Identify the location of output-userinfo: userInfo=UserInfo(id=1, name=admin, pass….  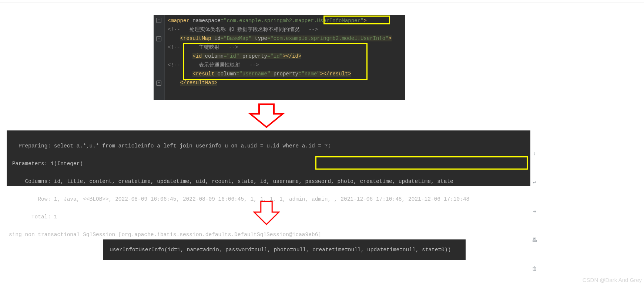
(284, 250).